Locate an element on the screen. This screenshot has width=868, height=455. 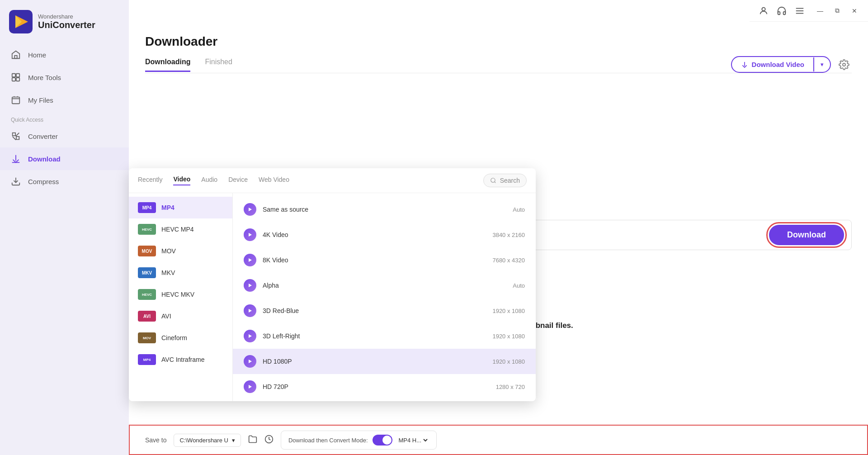
close-button: ✕ is located at coordinates (854, 11).